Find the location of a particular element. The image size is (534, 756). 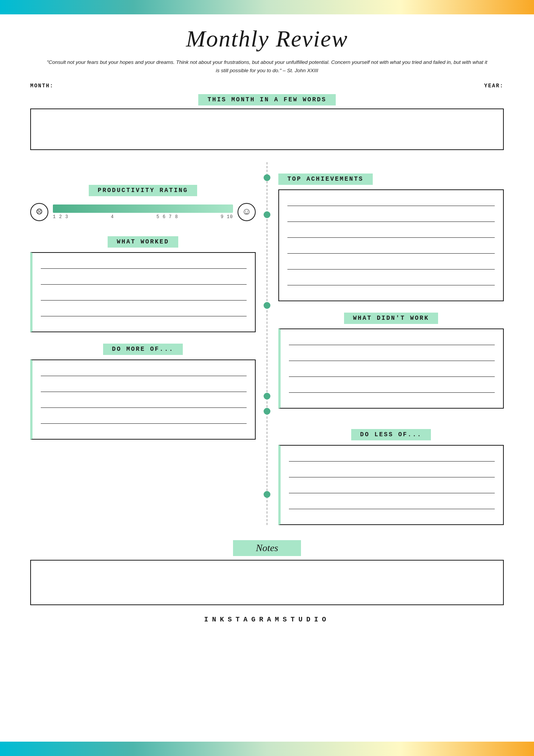

rating-bar is located at coordinates (143, 209).